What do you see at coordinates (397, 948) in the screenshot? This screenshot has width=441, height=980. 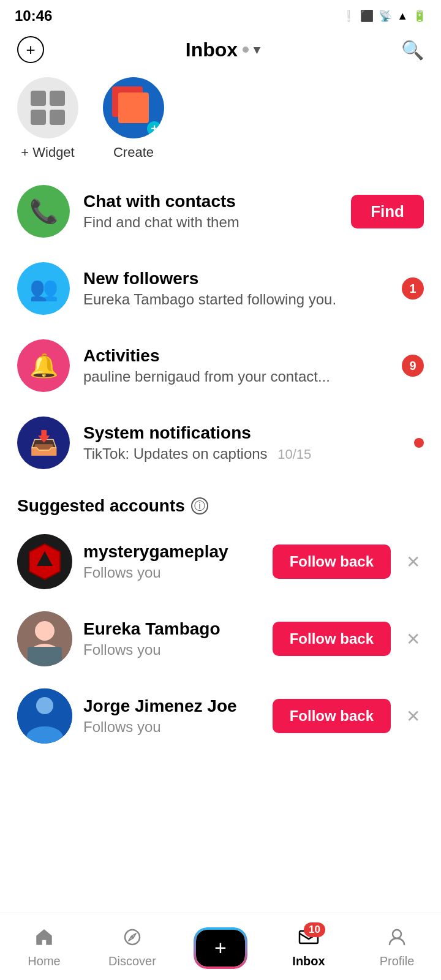 I see `nav-item-profile: Profile` at bounding box center [397, 948].